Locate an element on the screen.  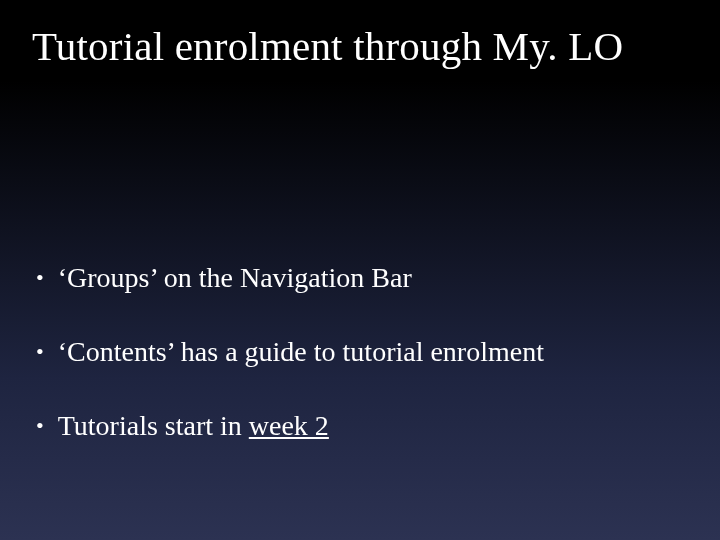
list-item: • Tutorials start in week 2 is located at coordinates (363, 426).